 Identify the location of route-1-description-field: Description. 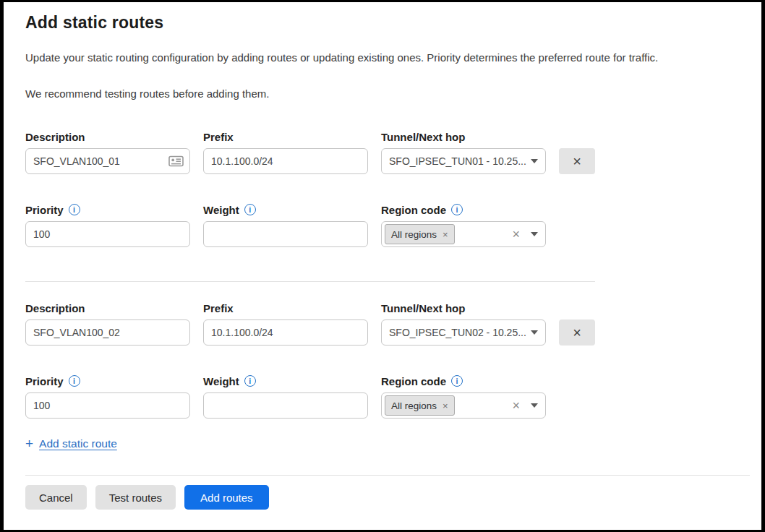
(108, 152).